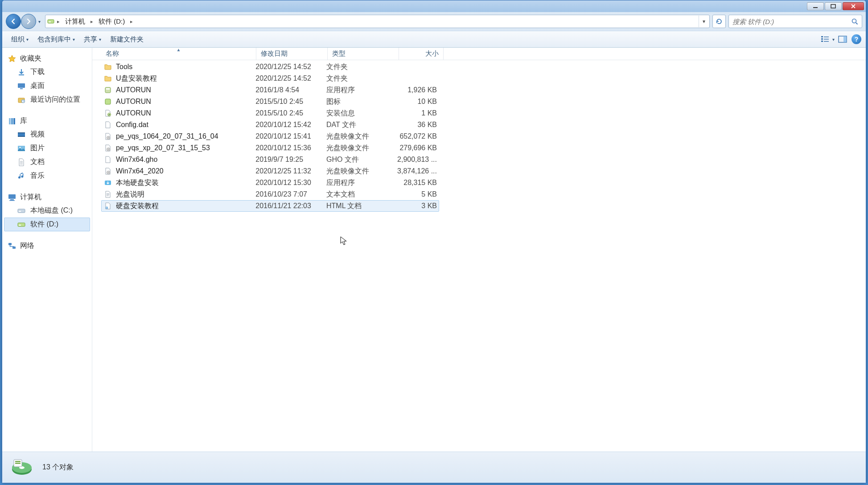 This screenshot has height=485, width=868. Describe the element at coordinates (58, 21) in the screenshot. I see `breadcrumb-root-chevron: ▸` at that location.